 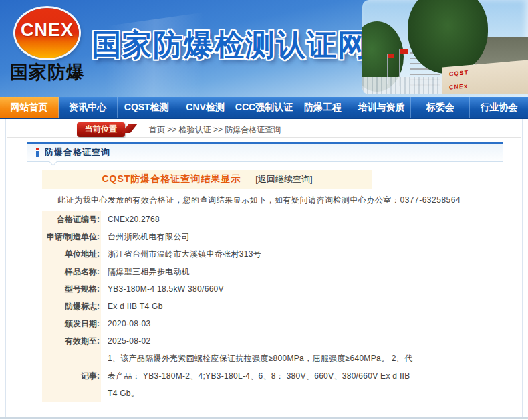 What do you see at coordinates (231, 376) in the screenshot?
I see `table-row-notes: 记事: 1、该产品隔爆外壳紧固螺栓应保证抗拉强度≥800MPa，屈服强度≥640…` at bounding box center [231, 376].